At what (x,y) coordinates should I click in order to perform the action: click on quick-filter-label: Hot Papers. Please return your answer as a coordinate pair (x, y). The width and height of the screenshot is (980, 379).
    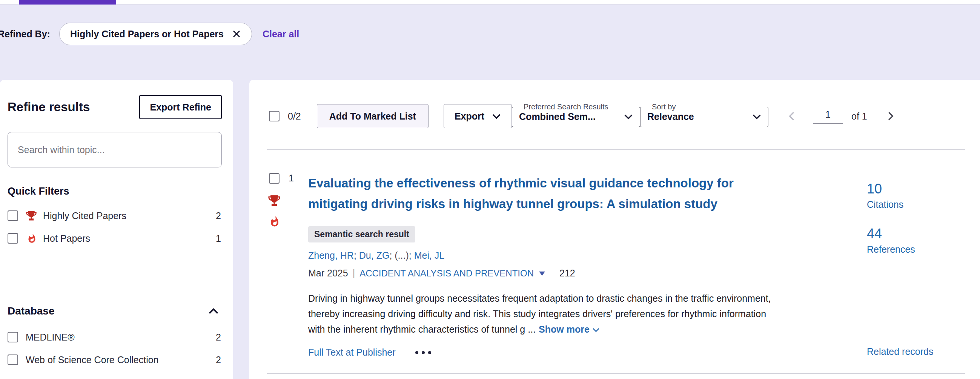
    Looking at the image, I should click on (67, 238).